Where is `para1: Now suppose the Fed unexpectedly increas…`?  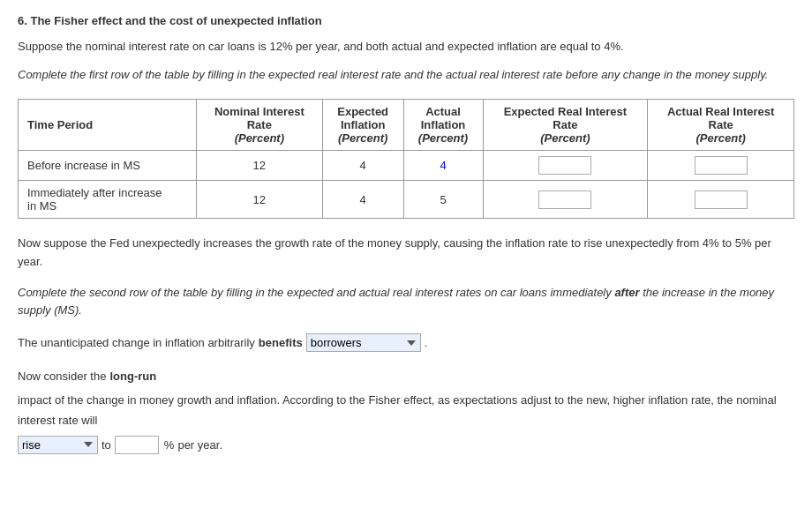 para1: Now suppose the Fed unexpectedly increas… is located at coordinates (406, 253).